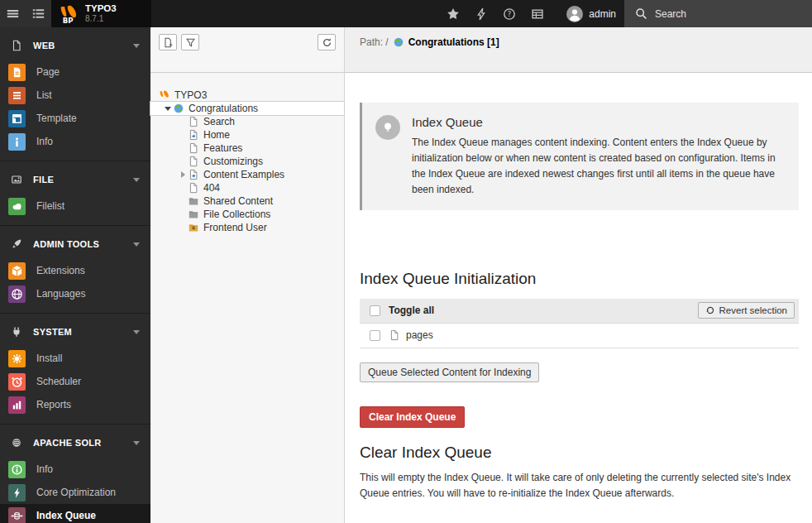 The width and height of the screenshot is (812, 523). Describe the element at coordinates (710, 310) in the screenshot. I see `revert-icon` at that location.